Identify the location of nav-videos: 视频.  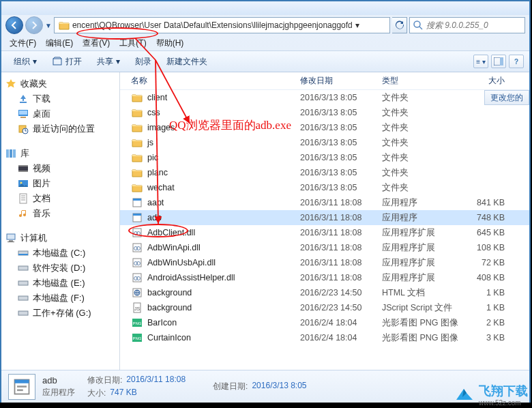
(60, 169).